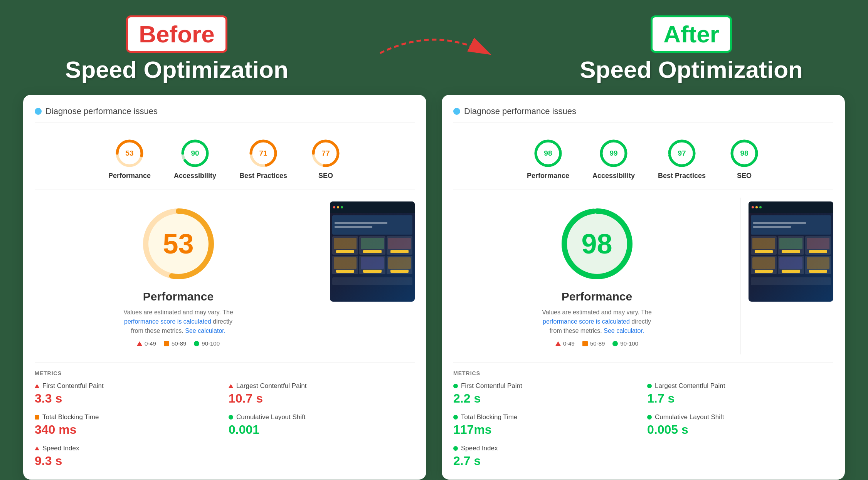  I want to click on ss-before-body, so click(372, 250).